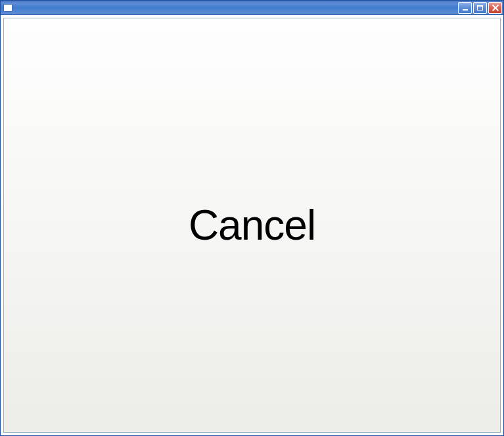 This screenshot has height=436, width=504. I want to click on cancel-button: Cancel, so click(252, 225).